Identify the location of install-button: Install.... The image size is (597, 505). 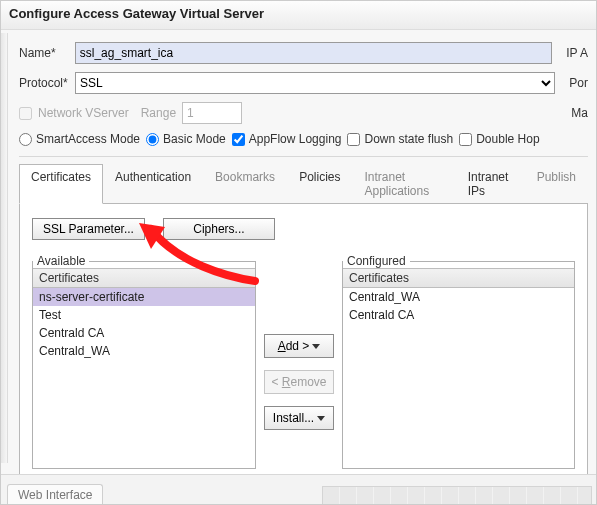
(299, 418).